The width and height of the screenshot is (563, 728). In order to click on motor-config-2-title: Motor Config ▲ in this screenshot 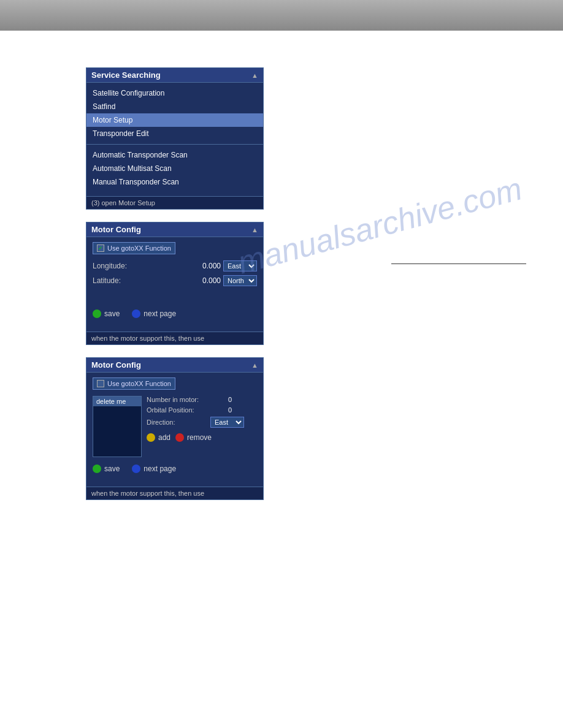, I will do `click(175, 365)`.